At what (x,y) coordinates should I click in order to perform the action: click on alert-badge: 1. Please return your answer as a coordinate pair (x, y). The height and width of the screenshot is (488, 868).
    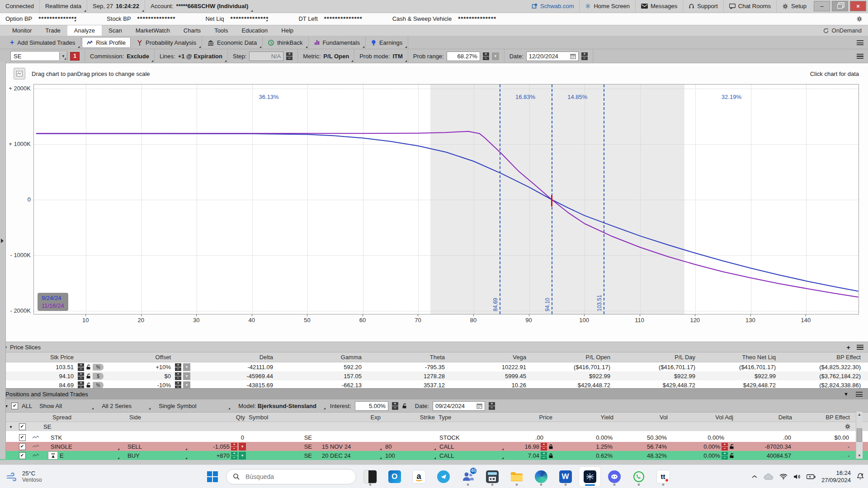
    Looking at the image, I should click on (75, 56).